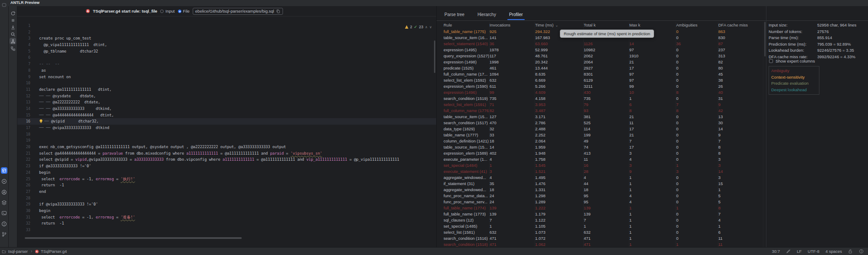 Image resolution: width=868 pixels, height=255 pixels. Describe the element at coordinates (45, 64) in the screenshot. I see `line-text: -- -- --` at that location.